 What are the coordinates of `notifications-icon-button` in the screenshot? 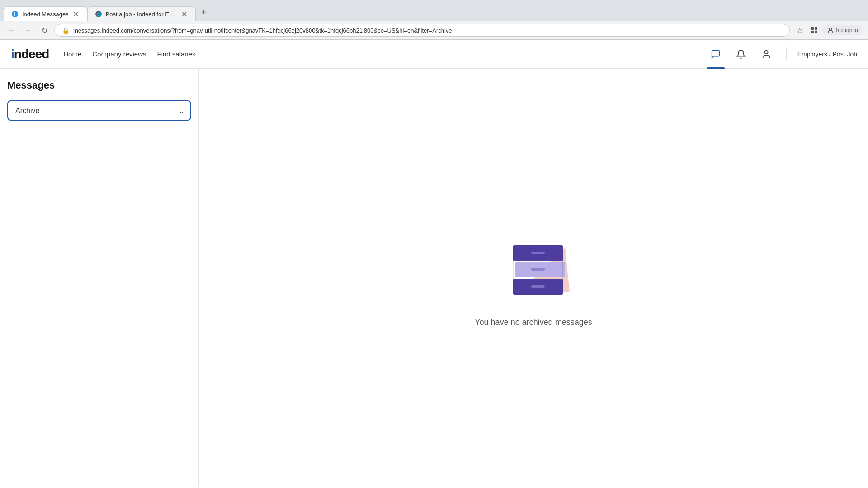 It's located at (741, 54).